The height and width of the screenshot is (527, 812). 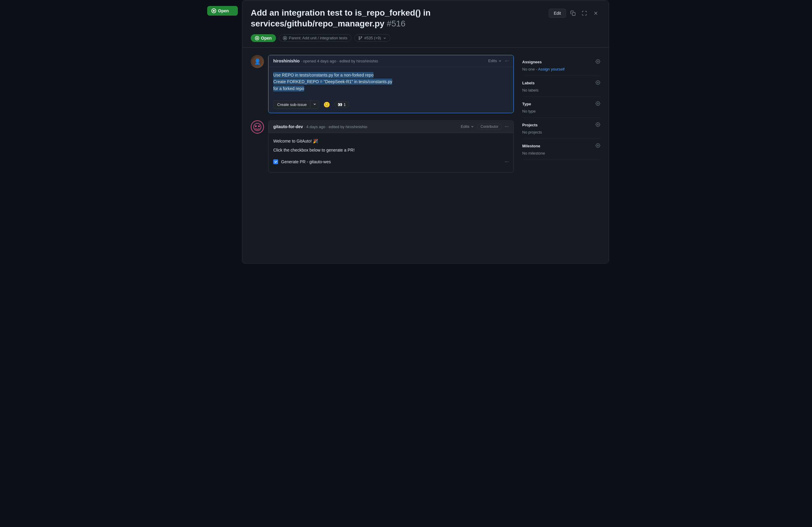 What do you see at coordinates (598, 104) in the screenshot?
I see `type-gear-btn` at bounding box center [598, 104].